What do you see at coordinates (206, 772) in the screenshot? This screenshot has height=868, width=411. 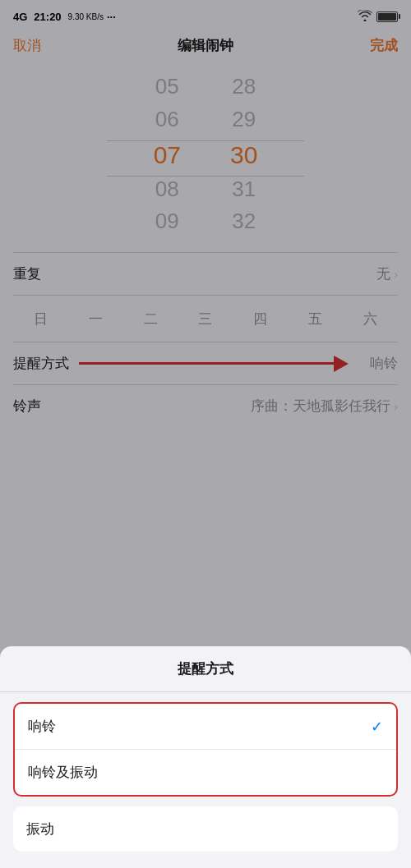 I see `modal-option-ringtone-vibrate: 响铃及振动` at bounding box center [206, 772].